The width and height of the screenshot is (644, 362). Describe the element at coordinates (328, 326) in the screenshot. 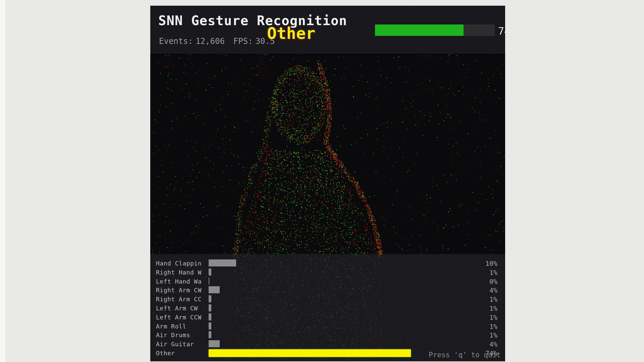

I see `class-row: Arm Roll1%` at that location.